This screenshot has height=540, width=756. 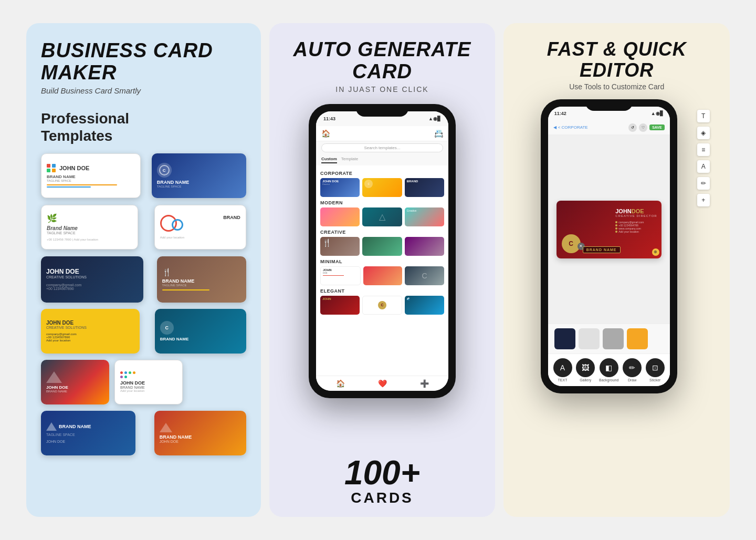 I want to click on tool-shape: ◈, so click(x=704, y=133).